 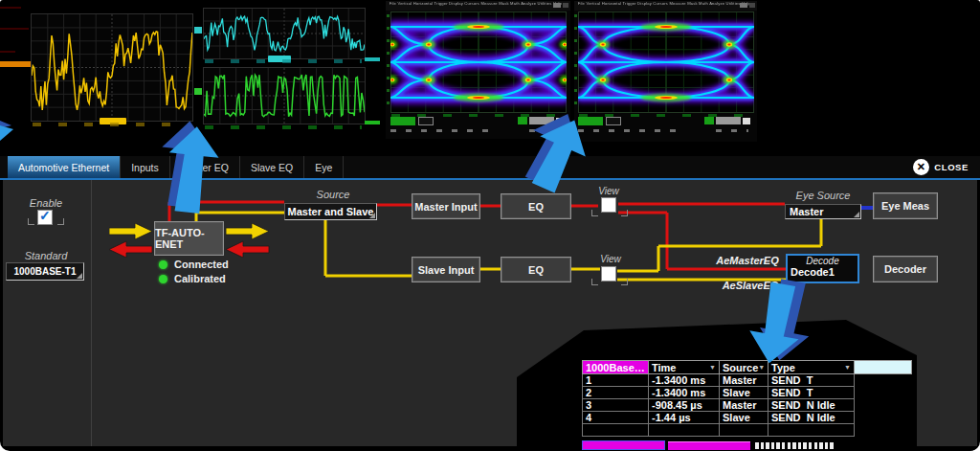 What do you see at coordinates (883, 368) in the screenshot?
I see `empty-column-header` at bounding box center [883, 368].